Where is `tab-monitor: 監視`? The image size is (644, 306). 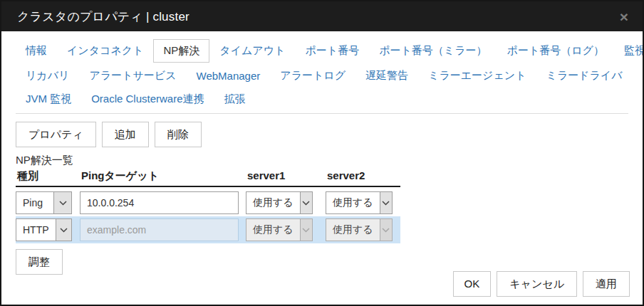
tab-monitor: 監視 is located at coordinates (629, 51).